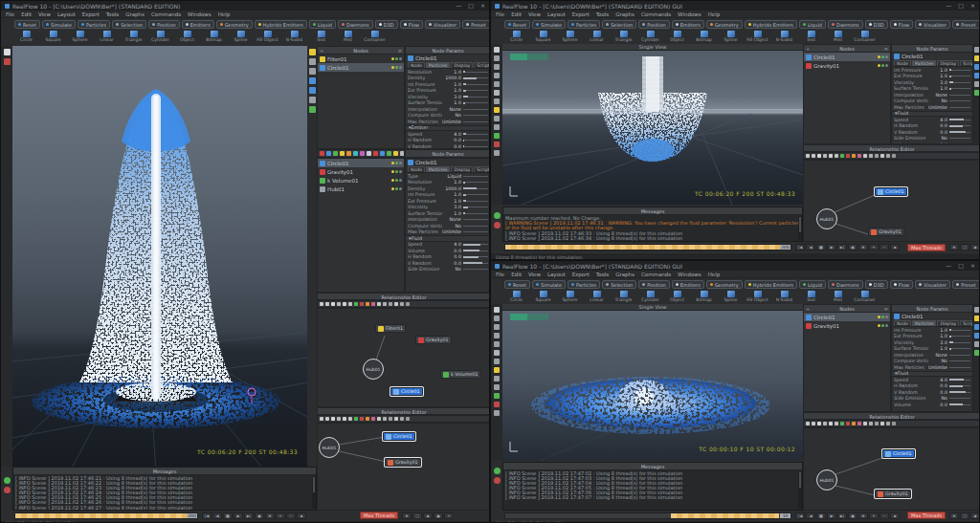 The image size is (980, 523). What do you see at coordinates (886, 309) in the screenshot?
I see `panel-menu-icon: ≡` at bounding box center [886, 309].